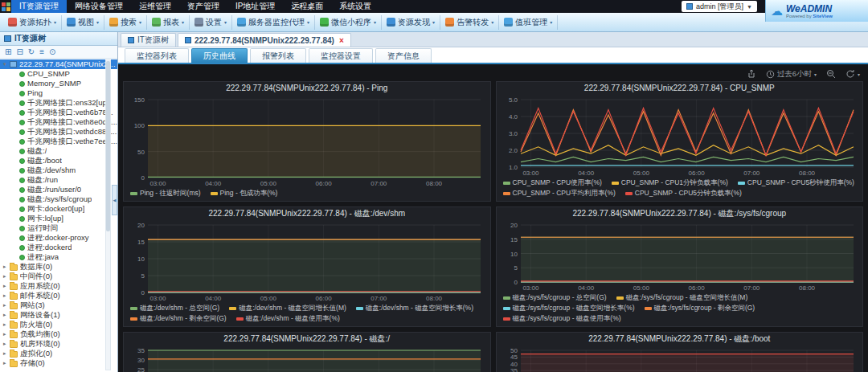 The height and width of the screenshot is (372, 868). I want to click on legend-item: CPU_SNMP - CPU1分钟负载率(%), so click(670, 183).